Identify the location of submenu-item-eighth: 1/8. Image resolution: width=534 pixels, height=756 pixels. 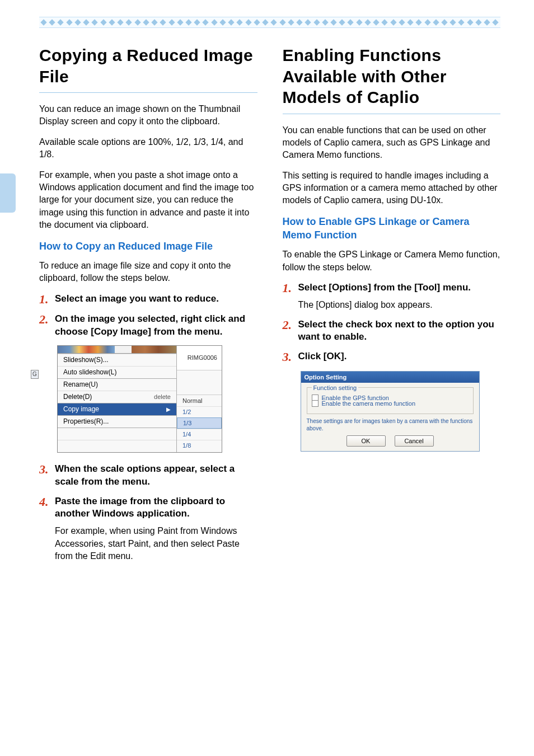
(199, 445).